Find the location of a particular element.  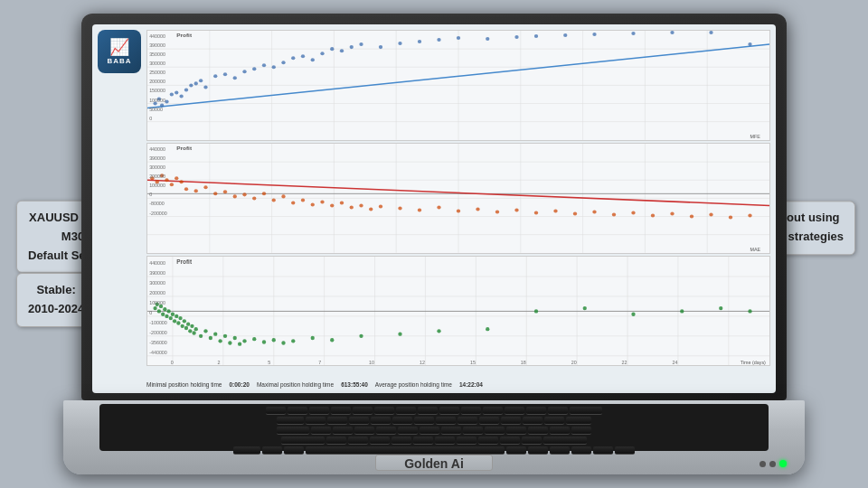

svg-text: 15 is located at coordinates (473, 361).